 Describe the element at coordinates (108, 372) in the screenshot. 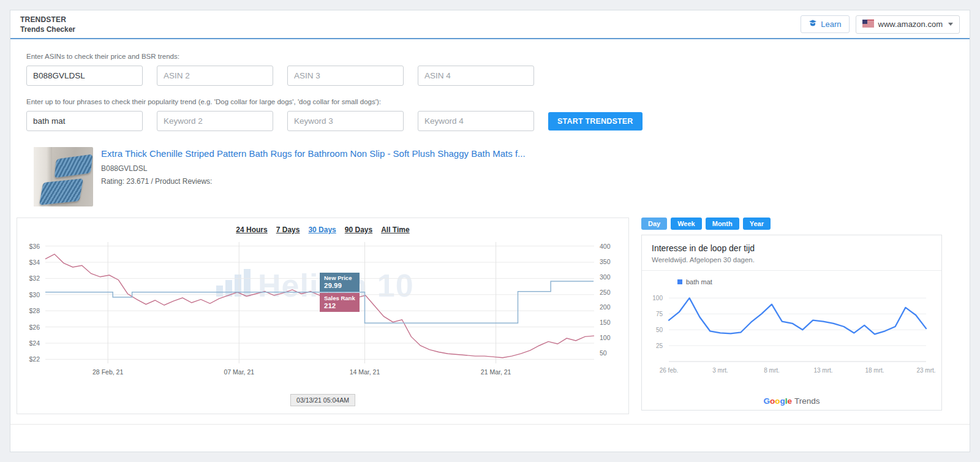

I see `x-axis-label: 28 Feb, 21` at that location.